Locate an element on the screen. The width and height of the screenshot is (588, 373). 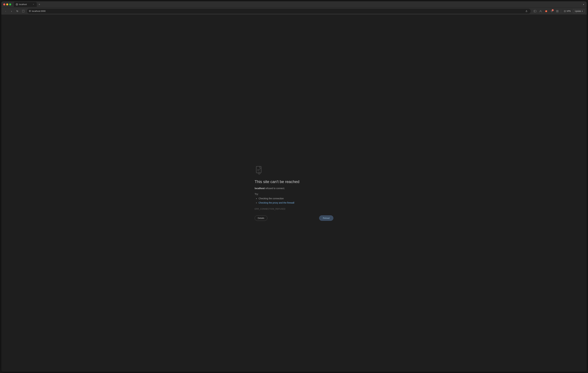
security-icon is located at coordinates (30, 11).